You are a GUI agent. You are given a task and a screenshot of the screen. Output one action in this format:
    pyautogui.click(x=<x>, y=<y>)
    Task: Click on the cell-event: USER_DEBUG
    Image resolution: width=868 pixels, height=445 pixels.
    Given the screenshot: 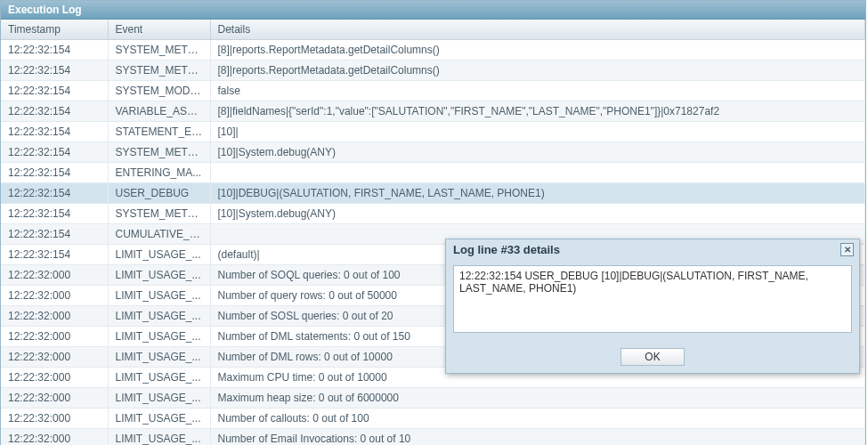 What is the action you would take?
    pyautogui.click(x=158, y=194)
    